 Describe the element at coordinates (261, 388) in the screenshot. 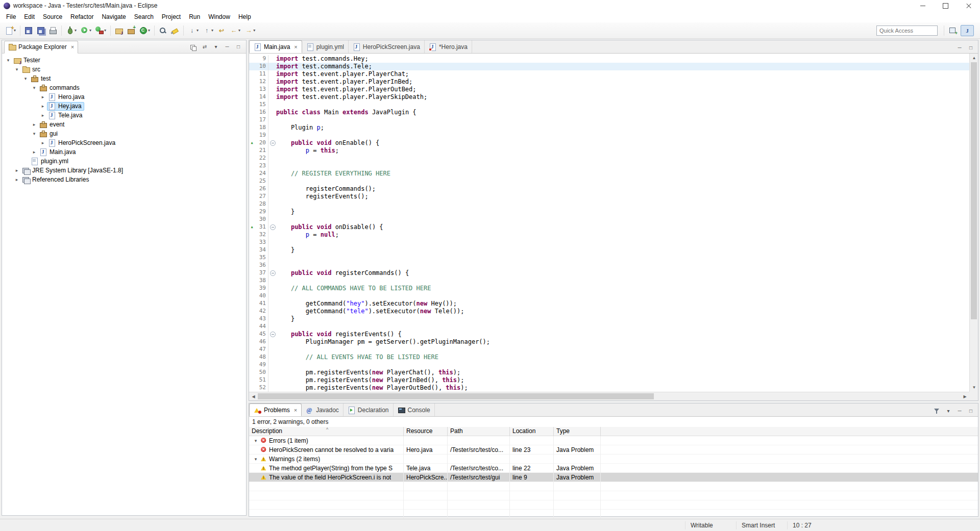

I see `line-number: 52` at that location.